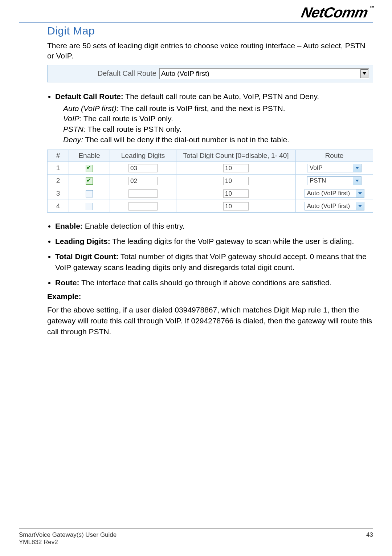 The width and height of the screenshot is (392, 556). I want to click on default-call-route-panel: Default Call Route Auto (VoIP first), so click(210, 74).